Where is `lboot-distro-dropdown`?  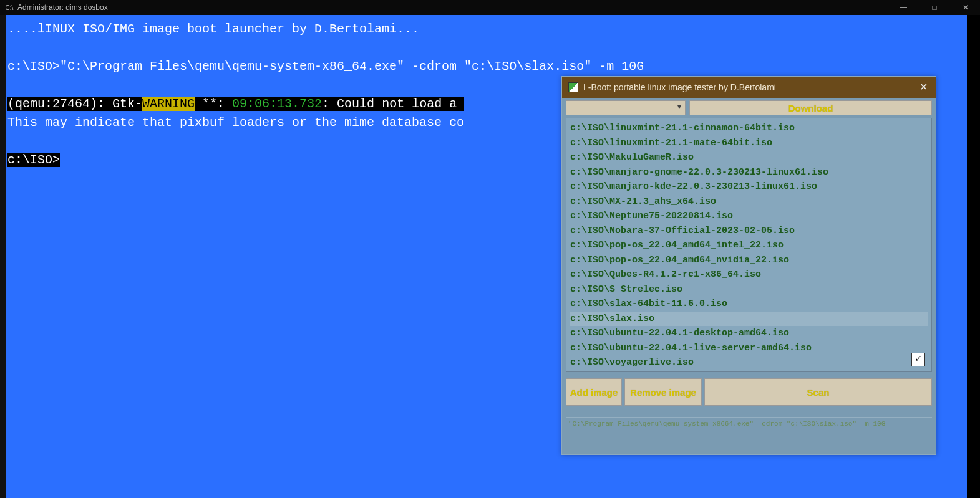 lboot-distro-dropdown is located at coordinates (626, 108).